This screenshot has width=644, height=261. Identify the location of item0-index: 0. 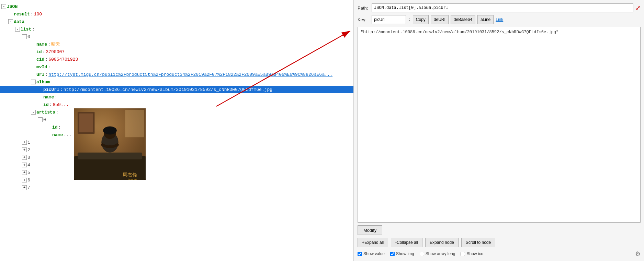
(29, 37).